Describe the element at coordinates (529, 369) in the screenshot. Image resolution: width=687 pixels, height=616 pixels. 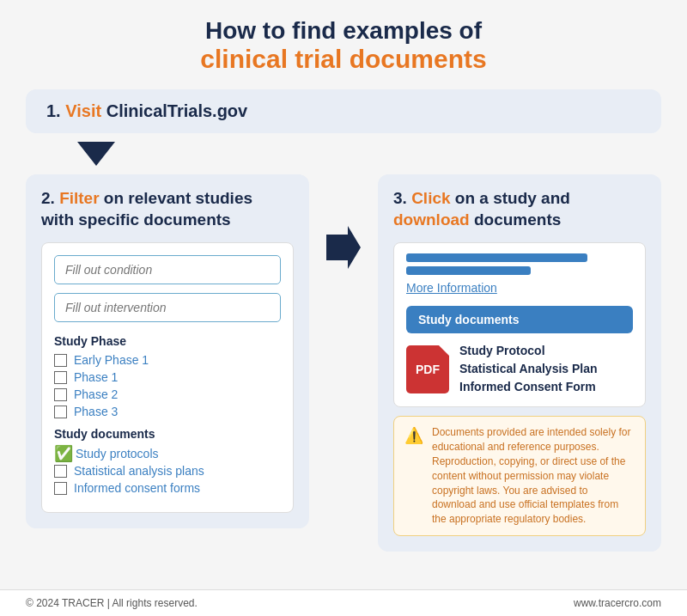
I see `pdf-text: Study Protocol Statistical Analysis Plan…` at that location.